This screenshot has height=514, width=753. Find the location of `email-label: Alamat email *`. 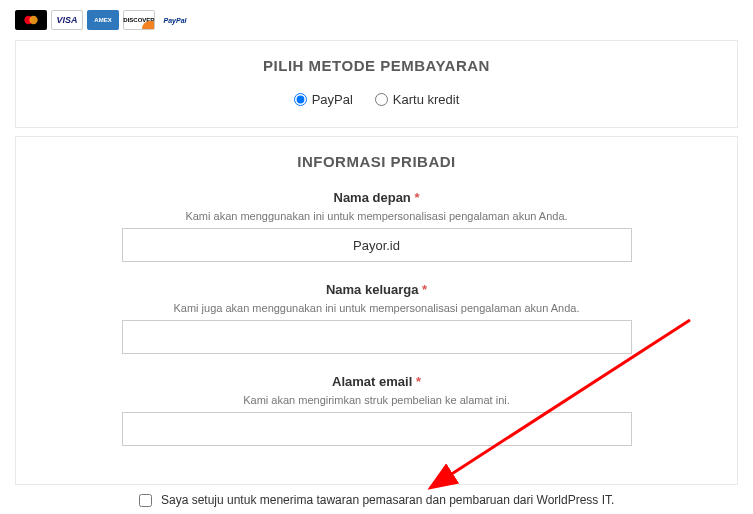

email-label: Alamat email * is located at coordinates (376, 382).